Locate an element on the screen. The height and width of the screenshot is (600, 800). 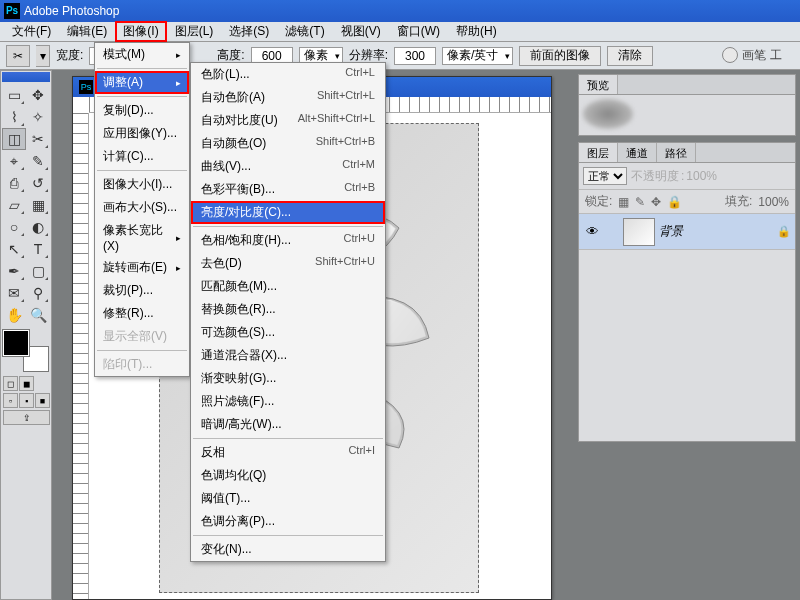
type-tool: T is located at coordinates (38, 249).